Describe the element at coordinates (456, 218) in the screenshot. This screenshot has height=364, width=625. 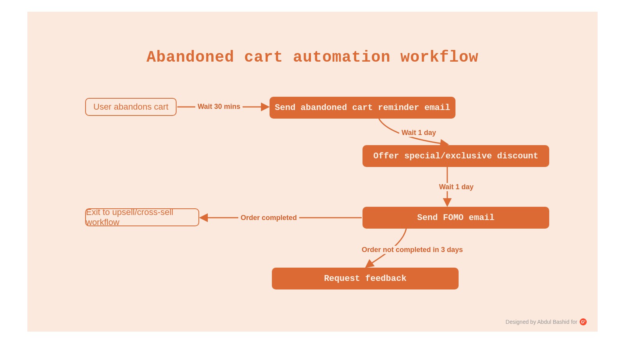
I see `node-fomo-label: Send FOMO email` at that location.